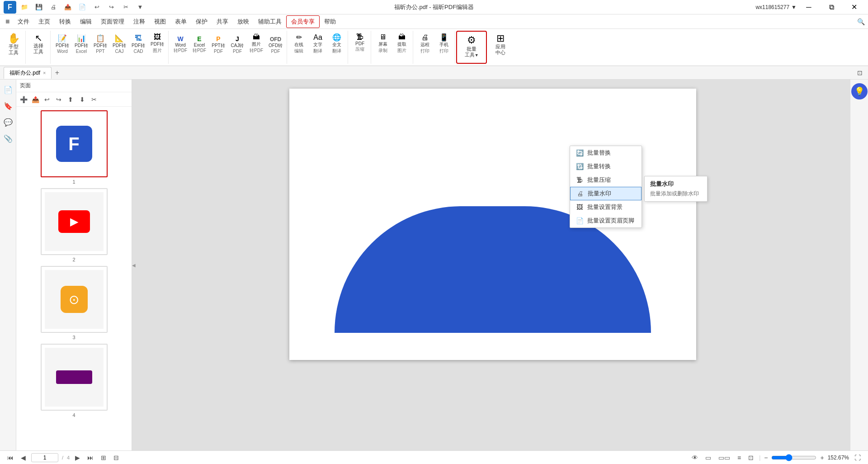 Image resolution: width=868 pixels, height=464 pixels. I want to click on ppt-to-pdf-btn: P PPT转 PDF, so click(218, 44).